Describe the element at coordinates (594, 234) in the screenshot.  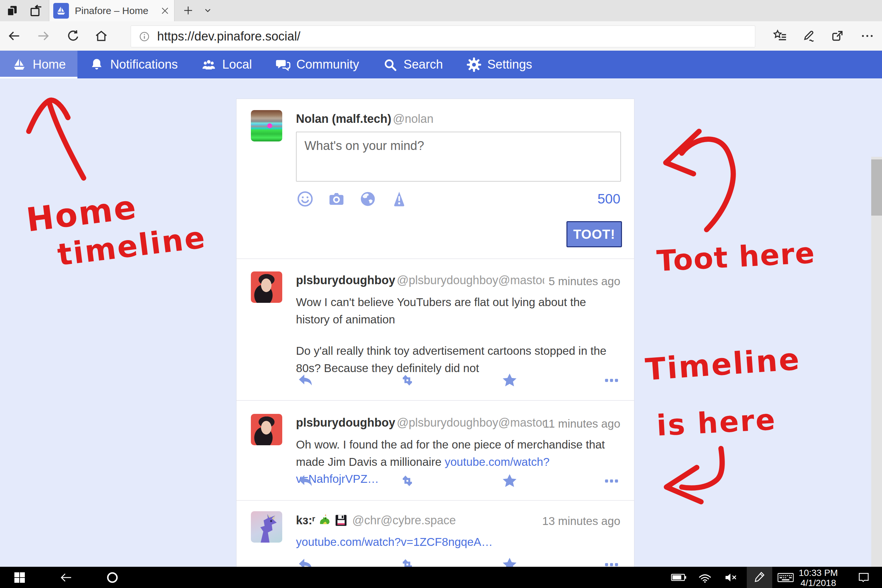
I see `toot-button: TOOT!` at that location.